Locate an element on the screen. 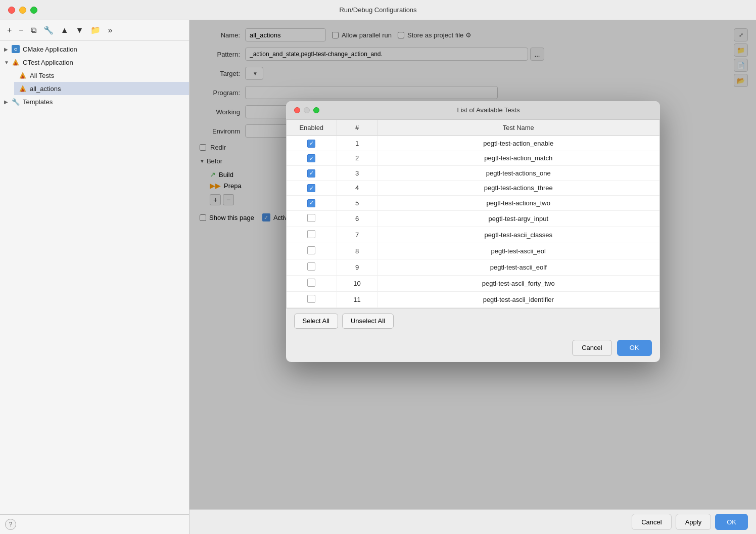 Image resolution: width=756 pixels, height=534 pixels. name-cell: pegtl-test-actions_one is located at coordinates (518, 173).